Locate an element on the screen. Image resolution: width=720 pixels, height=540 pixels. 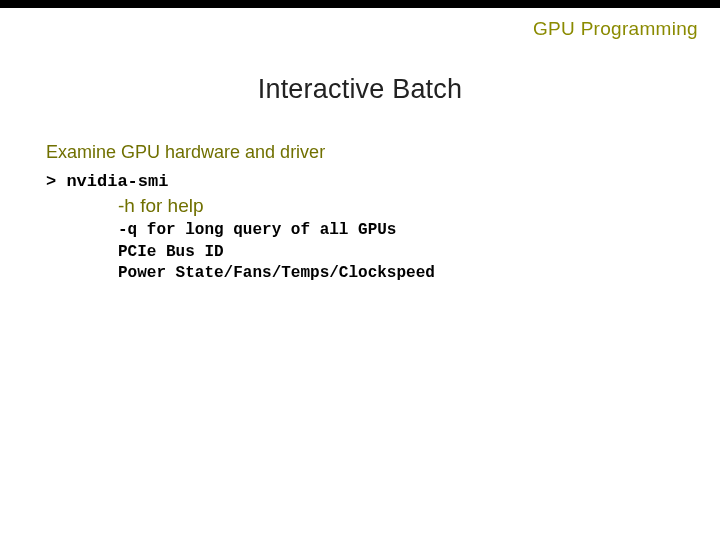
detail-line: PCIe Bus ID is located at coordinates (171, 252).